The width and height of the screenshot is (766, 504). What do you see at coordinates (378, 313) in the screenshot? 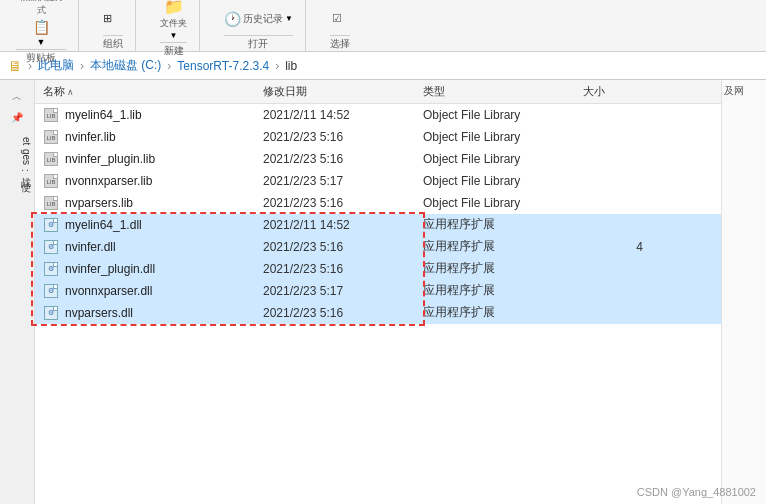
I see `table-row: ⚙ nvparsers.dll2021/2/23 5:16应用程序扩展` at bounding box center [378, 313].